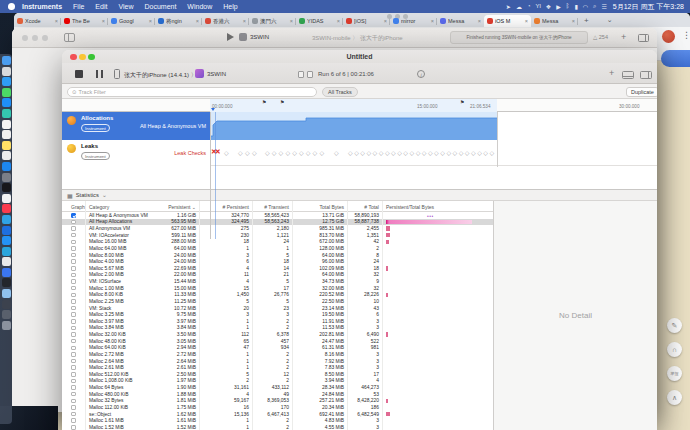  What do you see at coordinates (278, 242) in the screenshot?
I see `table-row: Malloc 16.00 MiB288.00 MiB1824672.00 MiB…` at bounding box center [278, 242].